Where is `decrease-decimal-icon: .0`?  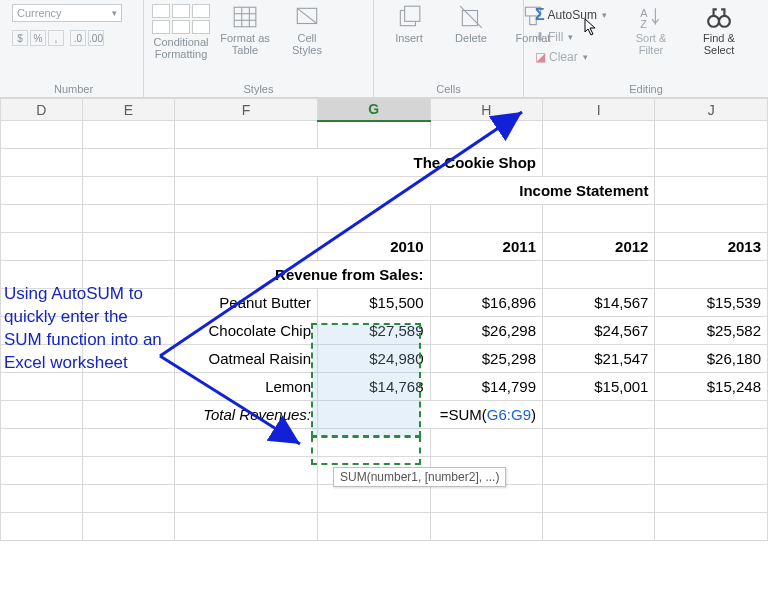
decrease-decimal-icon: .0 is located at coordinates (78, 38).